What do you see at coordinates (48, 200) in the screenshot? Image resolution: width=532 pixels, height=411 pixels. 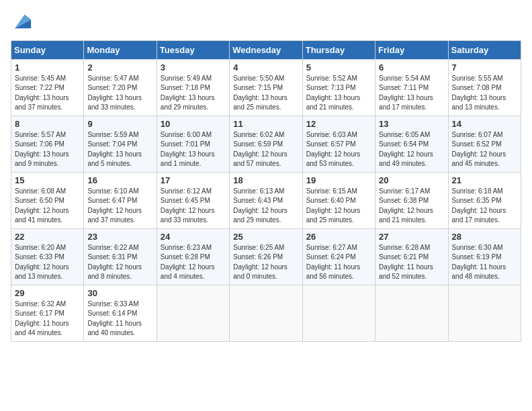 I see `calendar-cell: 15 Sunrise: 6:08 AMSunset: 6:50 PMDaylig…` at bounding box center [48, 200].